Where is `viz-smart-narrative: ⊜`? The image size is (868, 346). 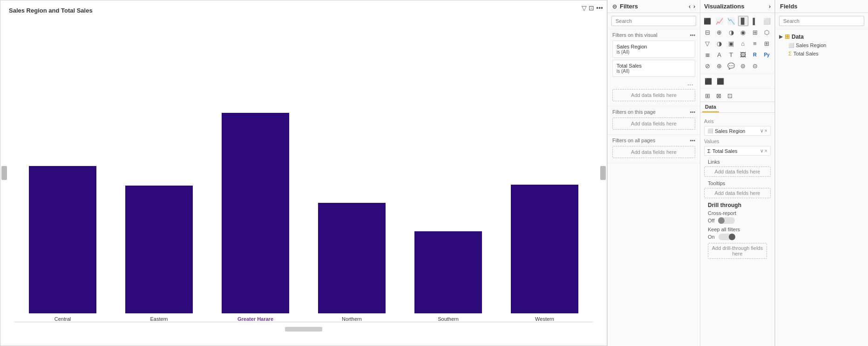 viz-smart-narrative: ⊜ is located at coordinates (743, 66).